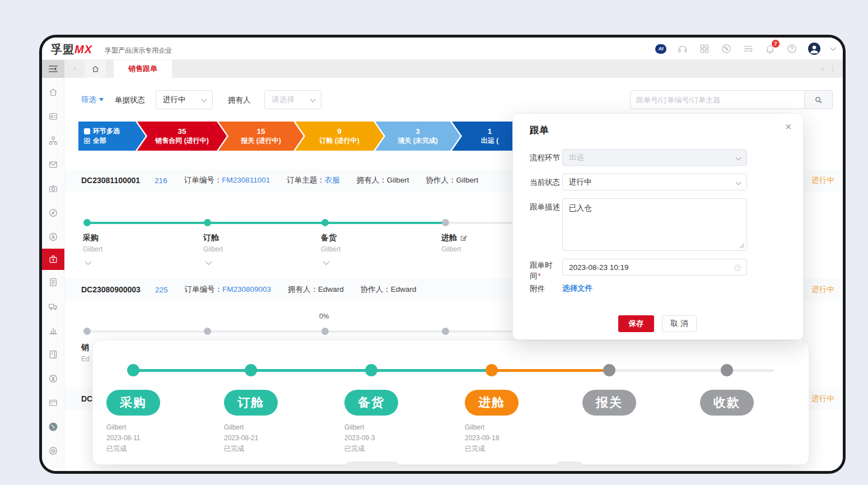 Image resolution: width=868 pixels, height=485 pixels. Describe the element at coordinates (53, 306) in the screenshot. I see `sidebar-item-logistics` at that location.